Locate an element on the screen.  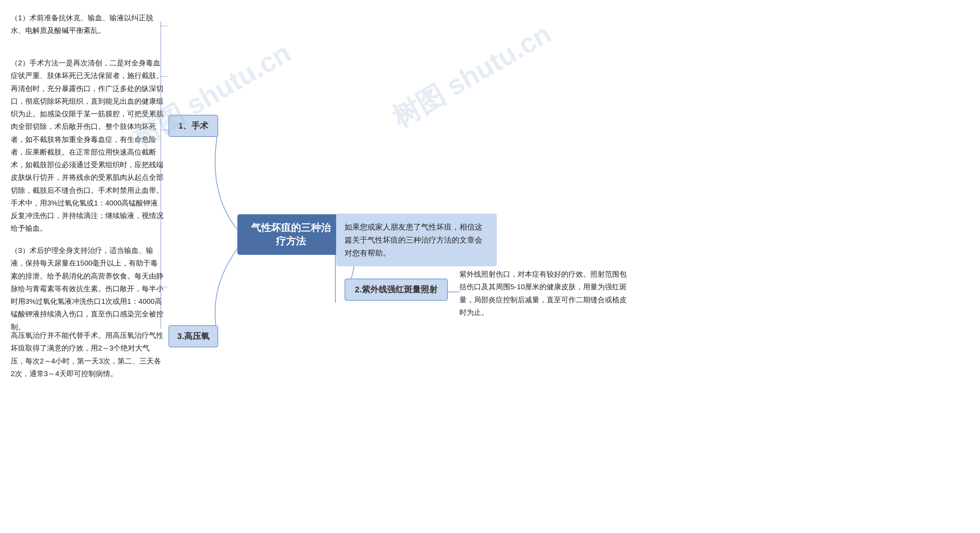
watermark-2: 树图 shutu.cn is located at coordinates (472, 76).